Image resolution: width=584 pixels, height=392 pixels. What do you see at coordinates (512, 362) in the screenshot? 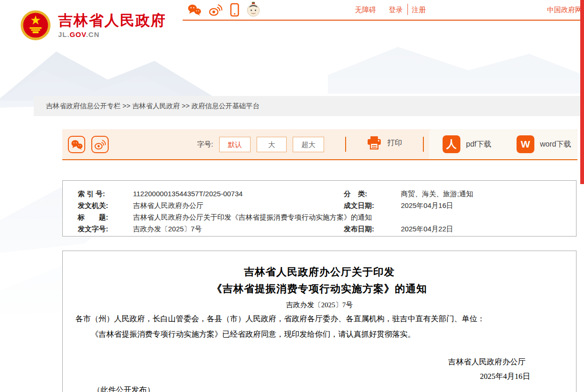
I see `document-signature: 吉林省人民政府办公厅` at bounding box center [512, 362].